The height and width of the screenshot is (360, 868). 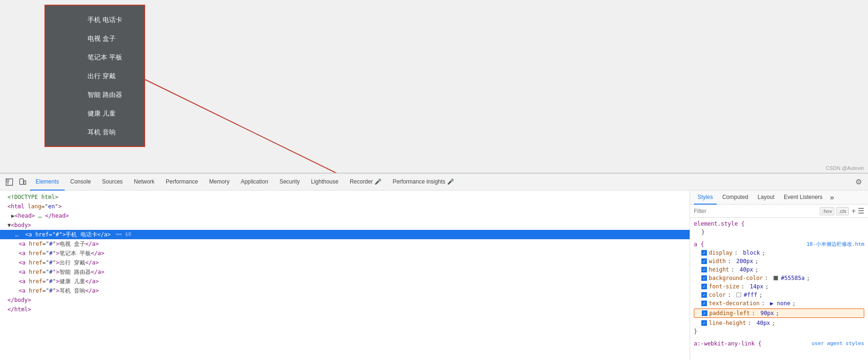 What do you see at coordinates (345, 197) in the screenshot?
I see `dom-line-doctype: <!DOCTYPE html>` at bounding box center [345, 197].